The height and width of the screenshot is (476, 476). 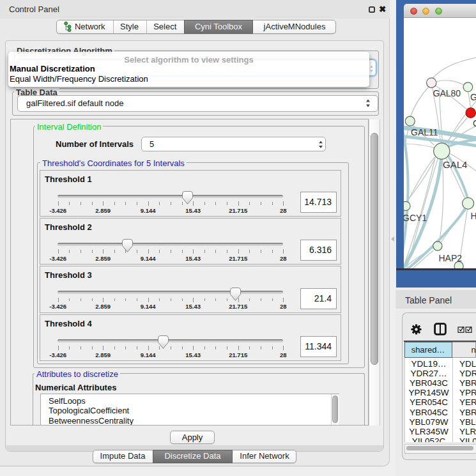 What do you see at coordinates (447, 93) in the screenshot?
I see `svg-text: GAL80` at bounding box center [447, 93].